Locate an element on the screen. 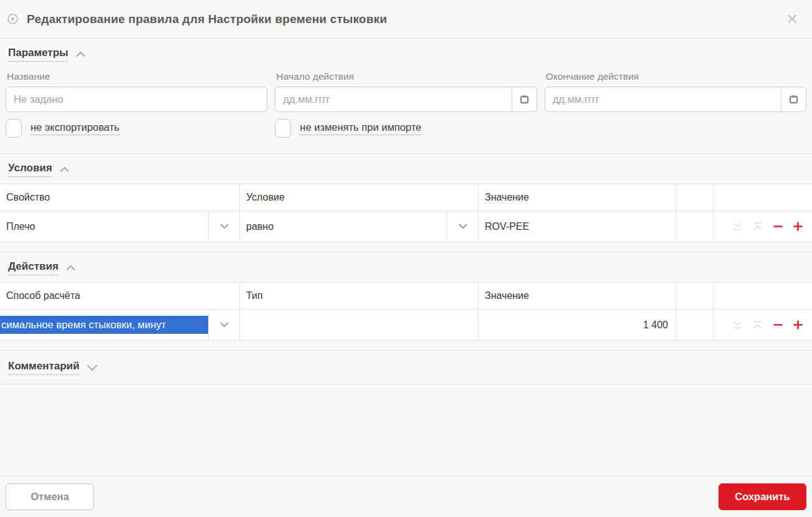 The width and height of the screenshot is (812, 517). end-date-field is located at coordinates (676, 100).